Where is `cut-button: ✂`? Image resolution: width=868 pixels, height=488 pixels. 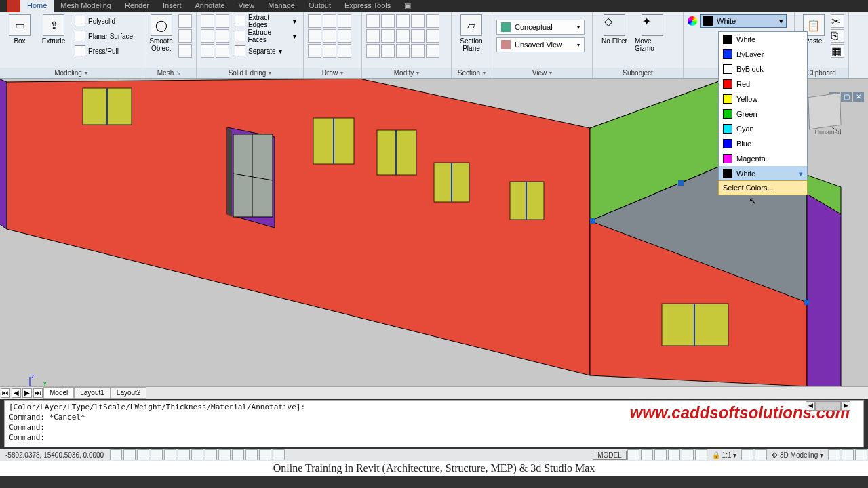 cut-button: ✂ is located at coordinates (837, 21).